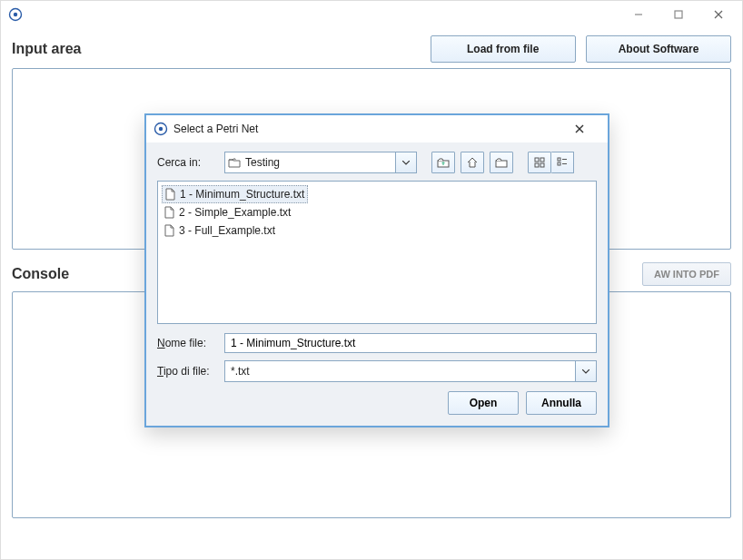  I want to click on close-button, so click(718, 15).